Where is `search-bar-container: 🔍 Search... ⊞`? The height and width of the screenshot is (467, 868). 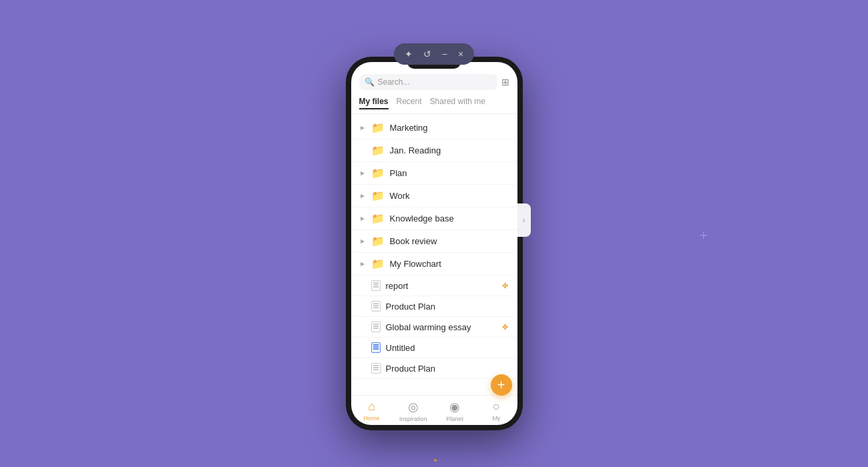 search-bar-container: 🔍 Search... ⊞ is located at coordinates (434, 81).